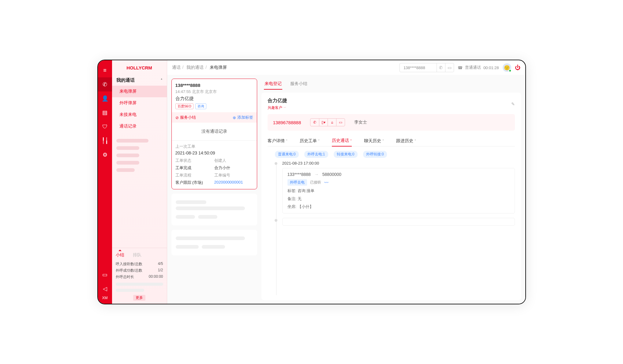 The width and height of the screenshot is (623, 364). I want to click on ticket-kv: 工单状态创建人 工单完成合力小什 工单流程工单编号 客户跟踪 (市场) 2020…, so click(214, 172).